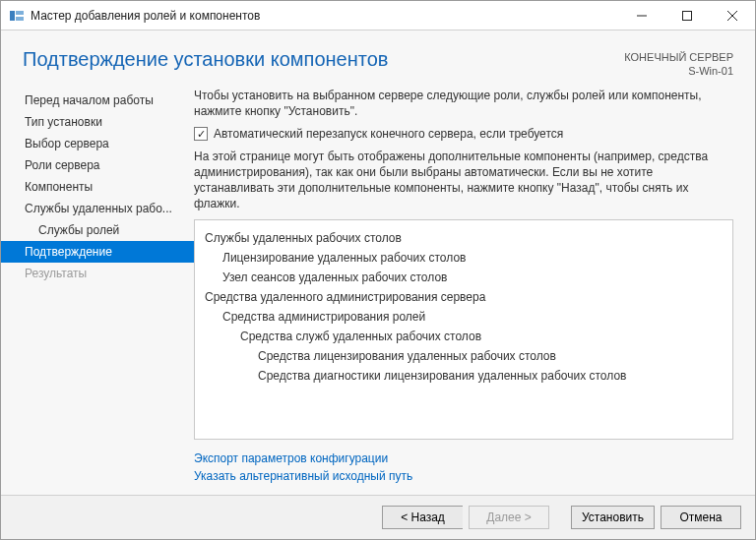 This screenshot has height=540, width=756. Describe the element at coordinates (464, 297) in the screenshot. I see `list-item: Средства удаленного администрирования се…` at that location.